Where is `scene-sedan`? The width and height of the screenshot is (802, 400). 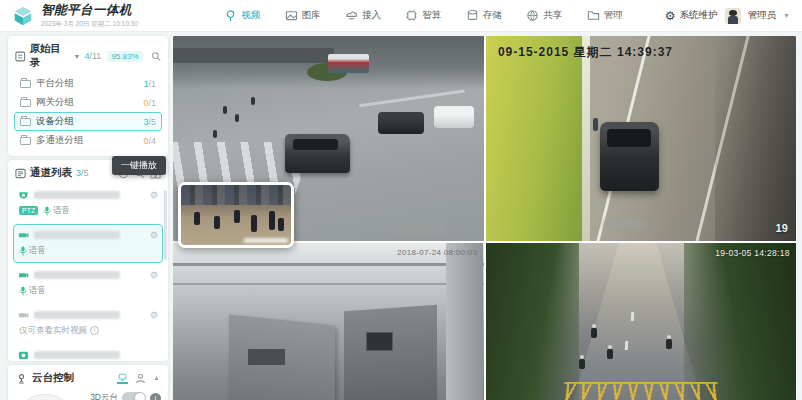 scene-sedan is located at coordinates (402, 123).